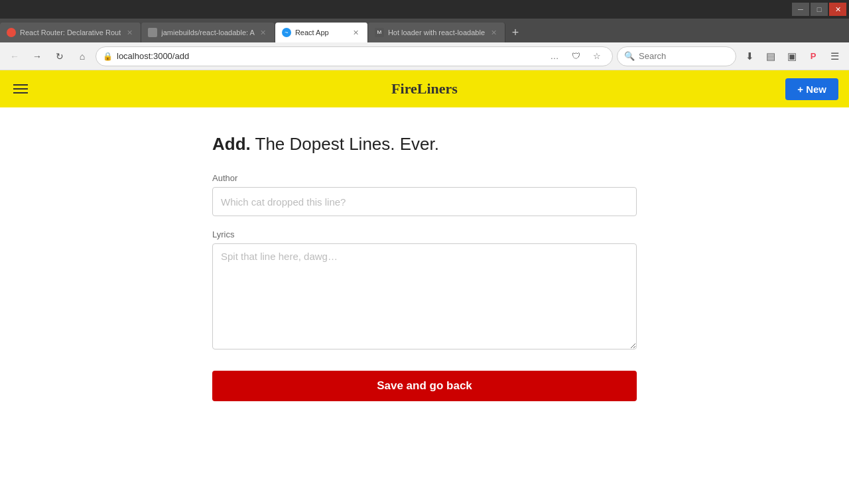  What do you see at coordinates (82, 56) in the screenshot?
I see `home-icon: ⌂` at bounding box center [82, 56].